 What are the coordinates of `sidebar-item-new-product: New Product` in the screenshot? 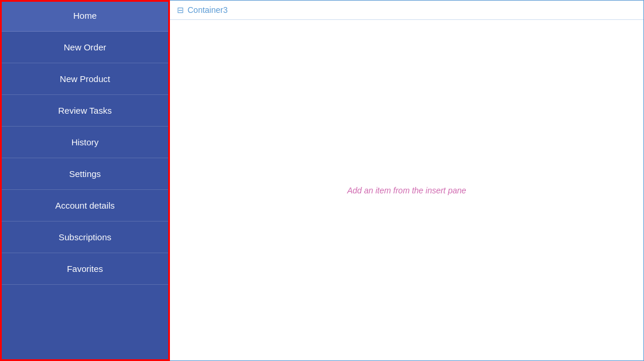 It's located at (85, 79).